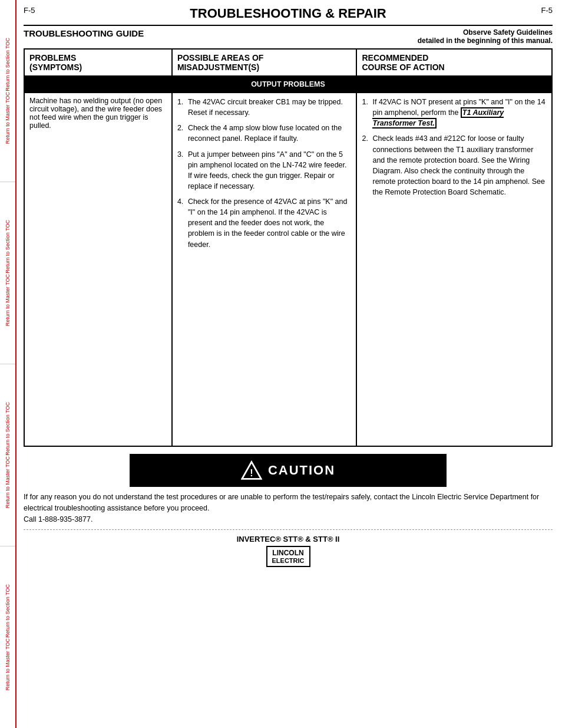  Describe the element at coordinates (8, 65) in the screenshot. I see `sidebar-link-section-toc-1: Return to Section TOC` at that location.